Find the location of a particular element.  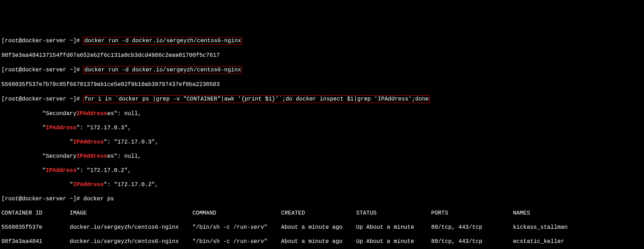

col-header-command: COMMAND is located at coordinates (237, 213).